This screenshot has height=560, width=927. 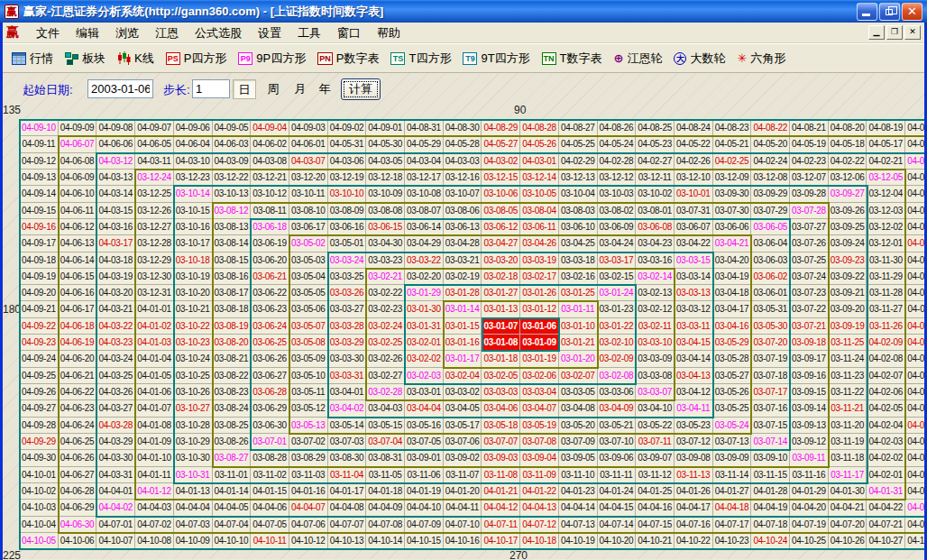 What do you see at coordinates (539, 277) in the screenshot?
I see `date-cell: 03-02-17` at bounding box center [539, 277].